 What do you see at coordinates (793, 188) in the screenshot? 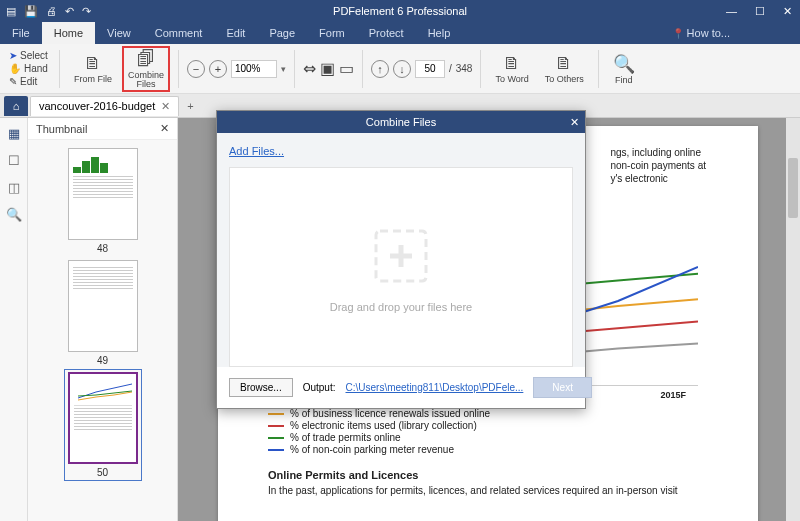
I see `scrollbar-thumb` at bounding box center [793, 188].